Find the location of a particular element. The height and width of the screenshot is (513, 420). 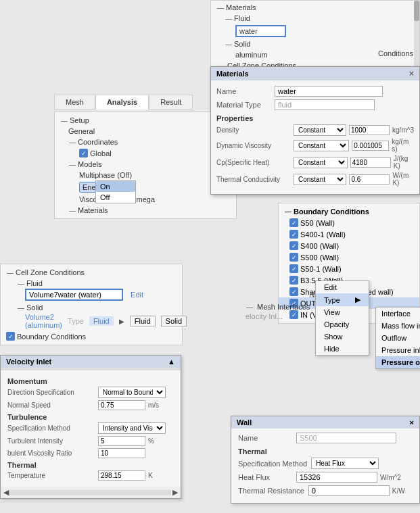

czc-solid-option: Solid is located at coordinates (174, 321).